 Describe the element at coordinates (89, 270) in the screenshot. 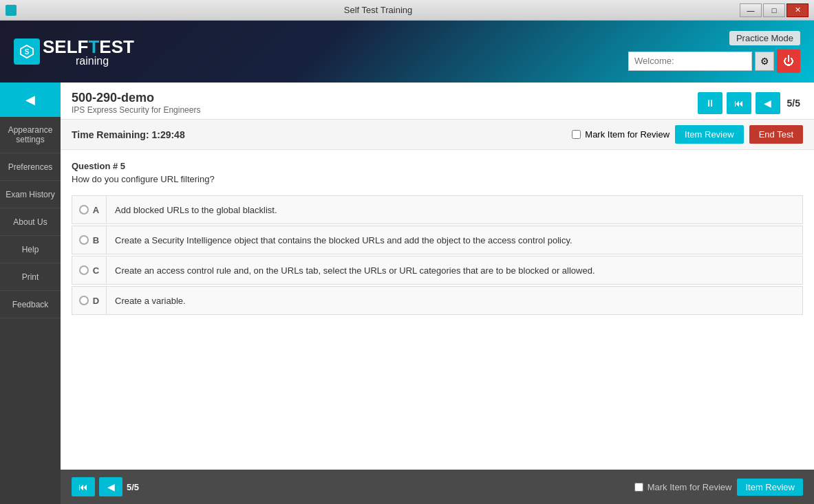

I see `option-letter-c: C` at that location.